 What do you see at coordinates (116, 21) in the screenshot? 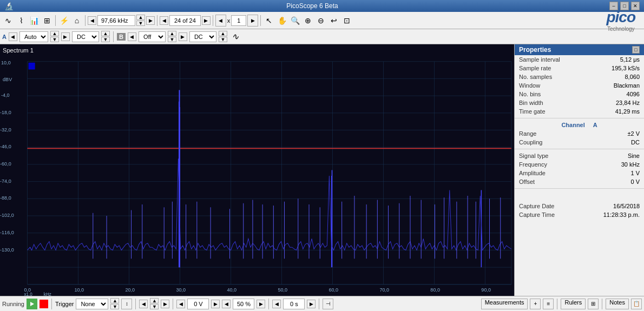
I see `frequency-display: 97,66 kHz` at bounding box center [116, 21].